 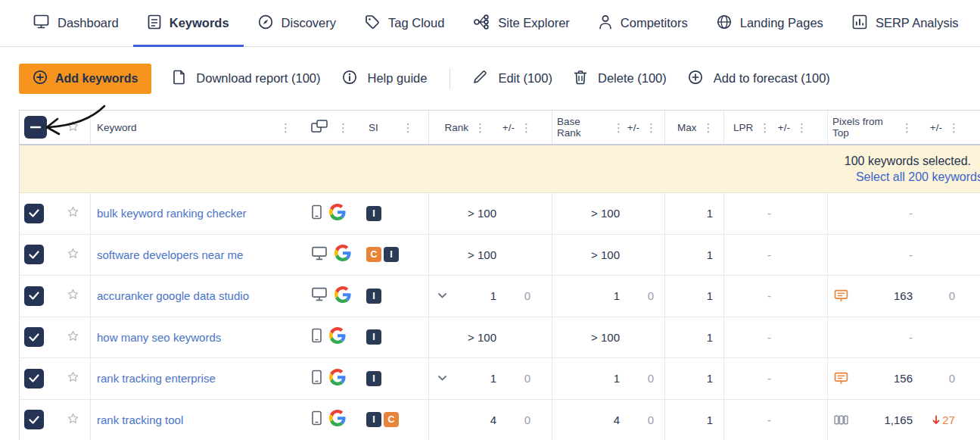 I want to click on keyword-link: software developers near me, so click(x=170, y=254).